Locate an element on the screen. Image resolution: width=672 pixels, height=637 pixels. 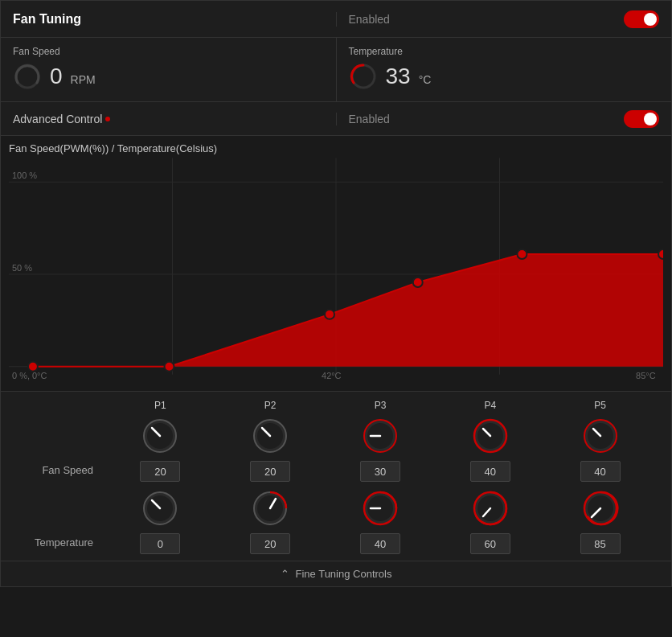
main-toggle is located at coordinates (641, 19).